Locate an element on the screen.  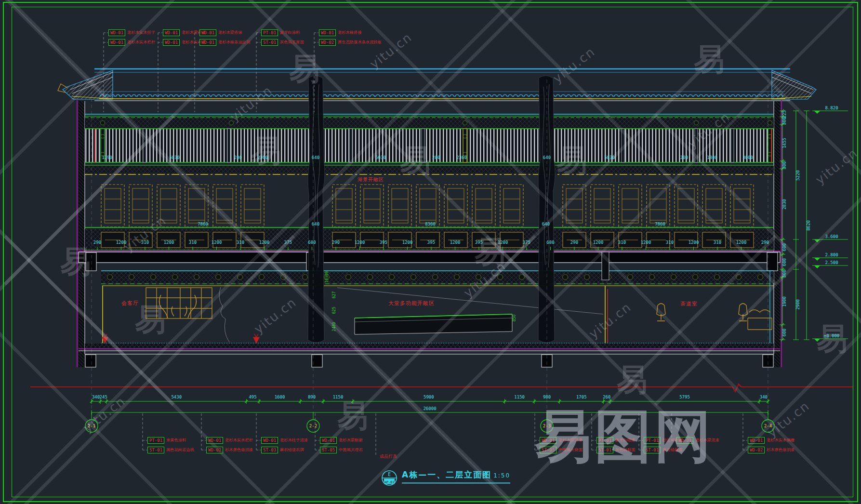
dimension-text: 225 is located at coordinates (784, 114).